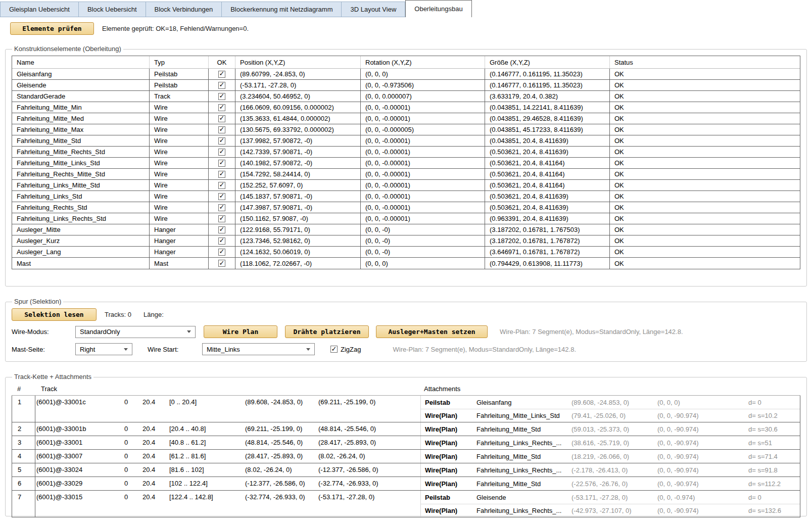 The width and height of the screenshot is (812, 524). What do you see at coordinates (406, 263) in the screenshot?
I see `elements-table-row: MastMast(118.1062, 72.02667, -0)(0, 0, 0…` at bounding box center [406, 263].